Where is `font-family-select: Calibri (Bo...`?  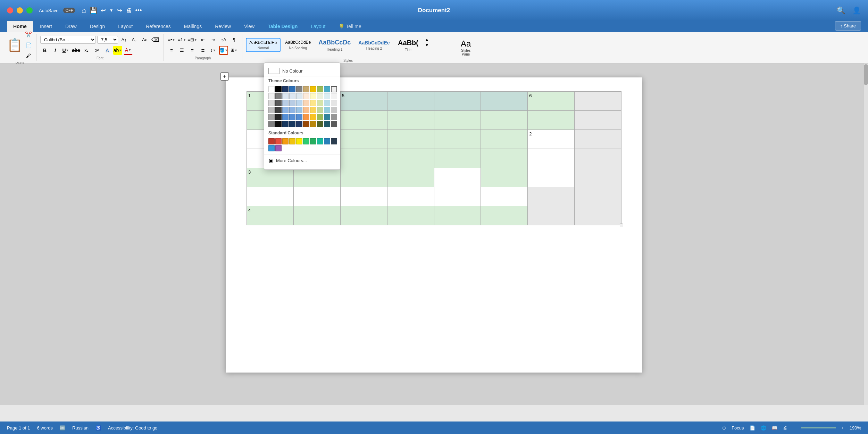
font-family-select: Calibri (Bo... is located at coordinates (68, 40).